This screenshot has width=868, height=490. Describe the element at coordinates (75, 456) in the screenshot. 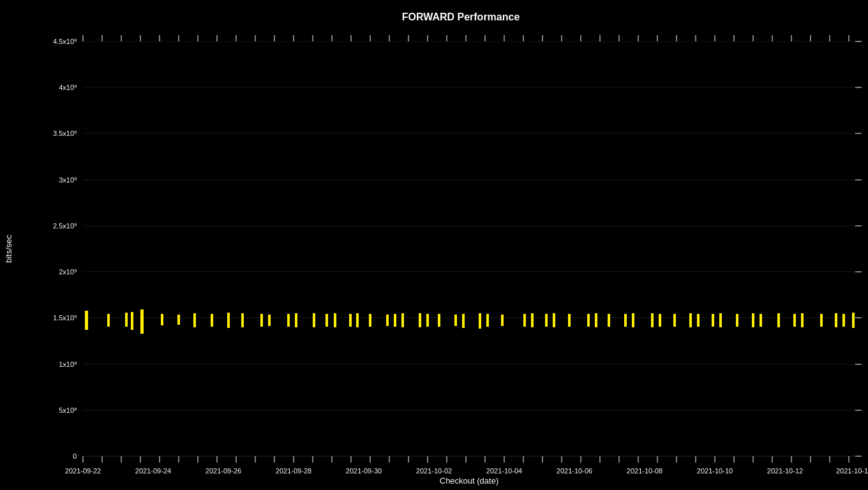

I see `y-tick-0: 0` at that location.